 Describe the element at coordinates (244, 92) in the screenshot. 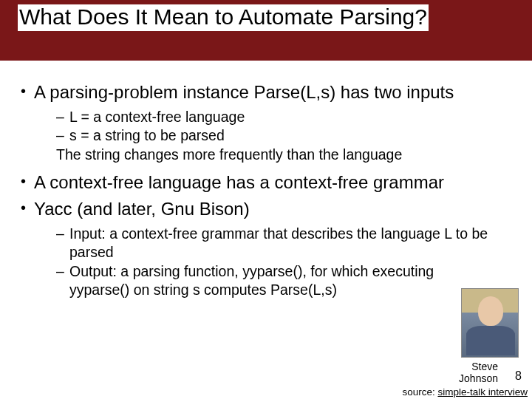

I see `bullet-text: A parsing-problem instance Parse(L,s) ha…` at that location.